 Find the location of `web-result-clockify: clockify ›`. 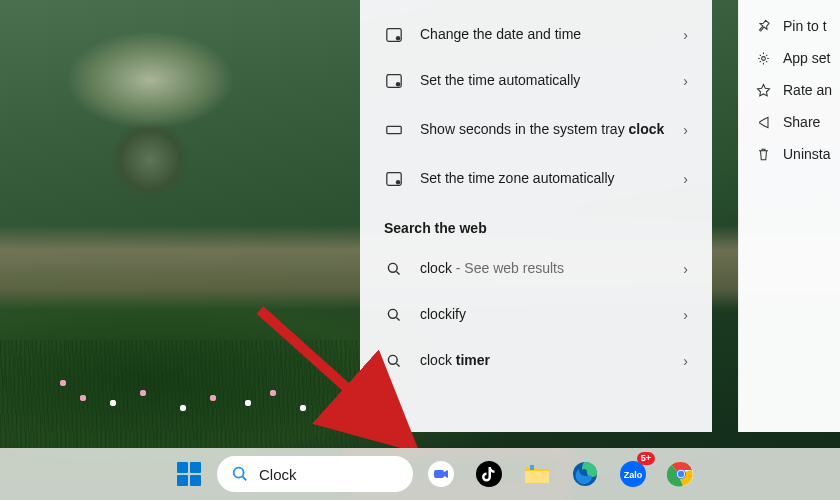

web-result-clockify: clockify › is located at coordinates (536, 315).